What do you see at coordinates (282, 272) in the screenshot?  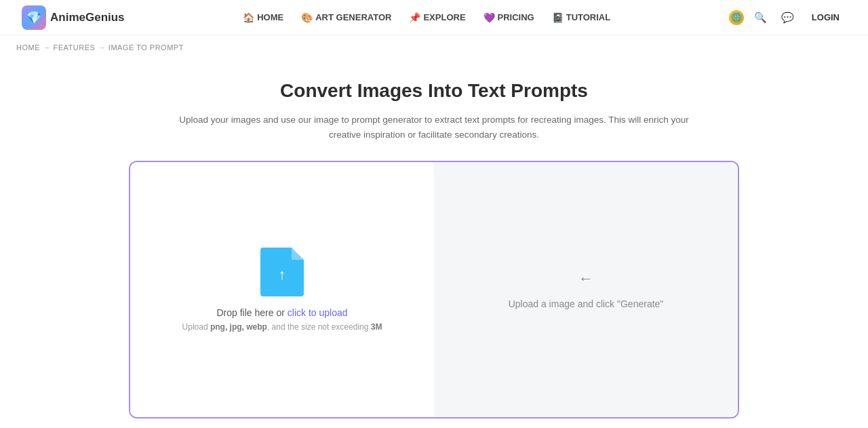 I see `upload-file-icon-wrap: ↑` at bounding box center [282, 272].